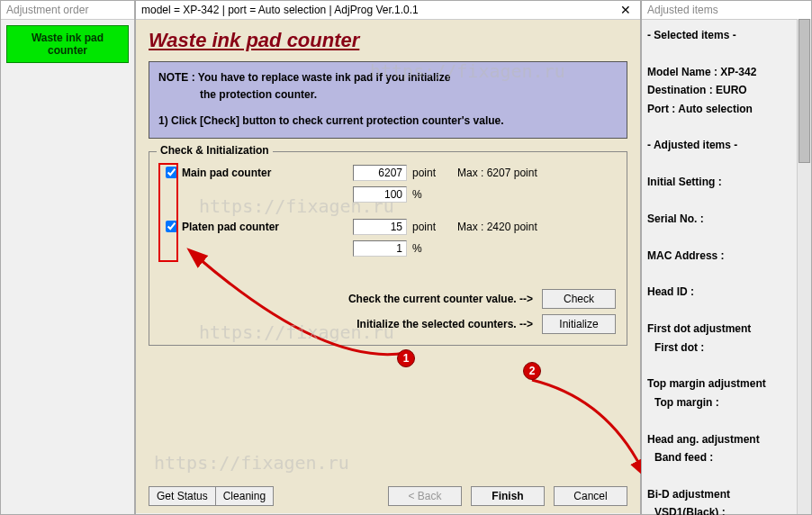 Image resolution: width=812 pixels, height=515 pixels. I want to click on platen-pad-unit: point, so click(435, 227).